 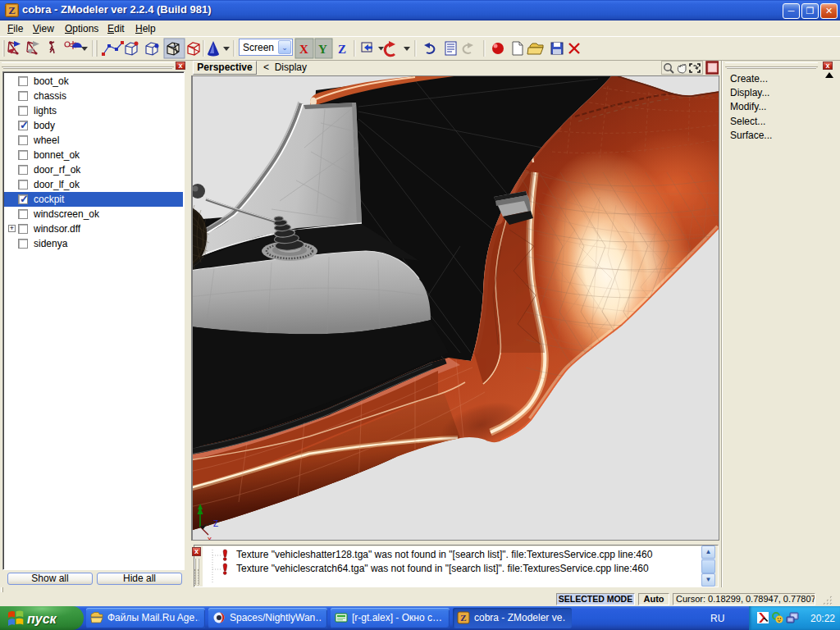 I want to click on svg-text: пуск, so click(x=43, y=619).